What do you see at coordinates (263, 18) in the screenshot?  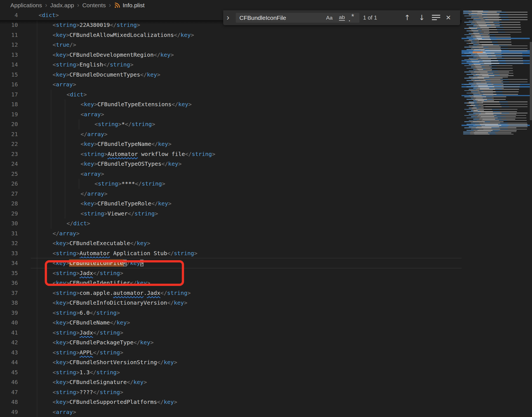 I see `find-query-text: CFBundleIconFile` at bounding box center [263, 18].